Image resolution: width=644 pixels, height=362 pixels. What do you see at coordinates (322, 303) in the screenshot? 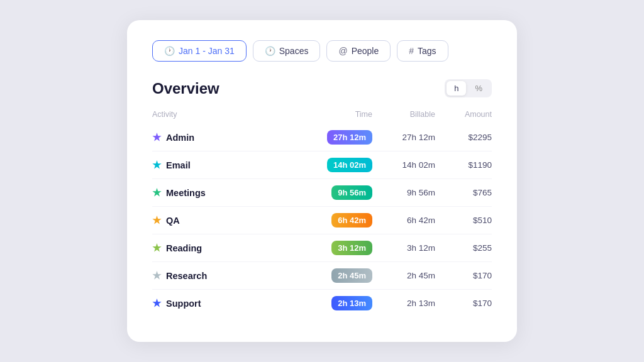
I see `table-row: ★ Support 2h 13m 2h 13m $170` at bounding box center [322, 303].